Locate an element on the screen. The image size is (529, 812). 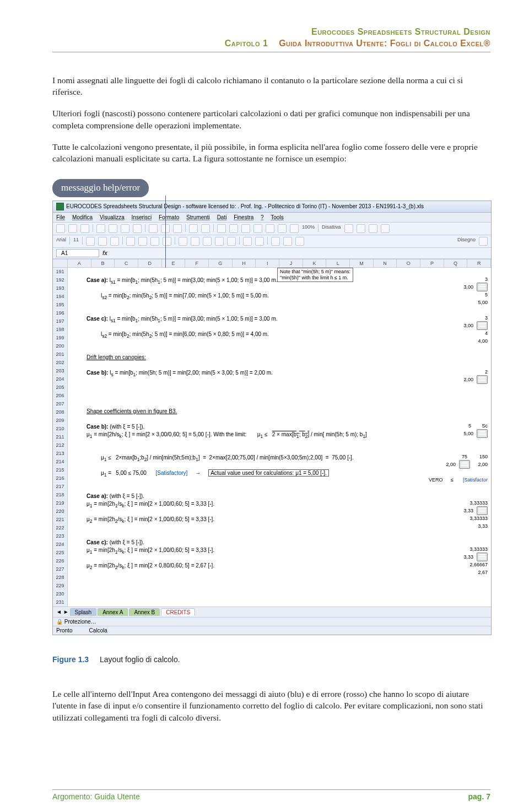
col-Q: Q is located at coordinates (456, 263).